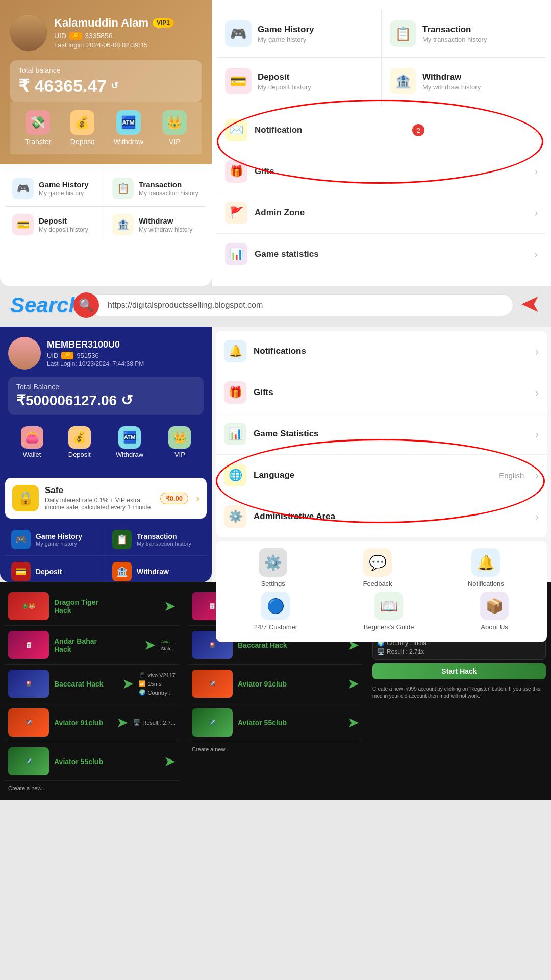 This screenshot has width=551, height=980. Describe the element at coordinates (32, 442) in the screenshot. I see `wallet-btn: 👛 Wallet` at that location.